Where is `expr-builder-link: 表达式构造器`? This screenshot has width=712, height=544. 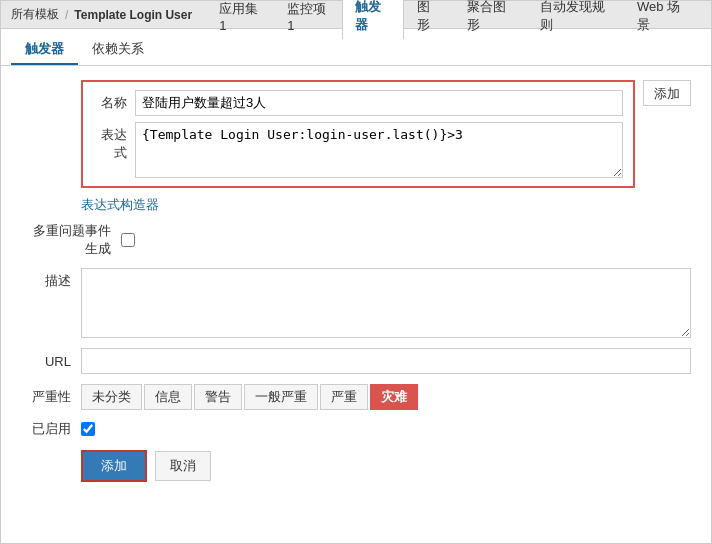
expr-builder-link: 表达式构造器 is located at coordinates (120, 205).